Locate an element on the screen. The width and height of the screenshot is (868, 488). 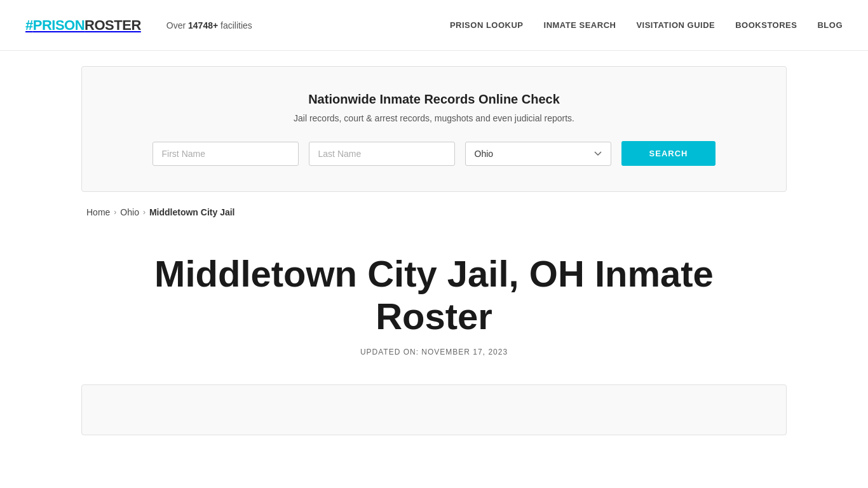
breadcrumb-current: Middletown City Jail is located at coordinates (192, 212).